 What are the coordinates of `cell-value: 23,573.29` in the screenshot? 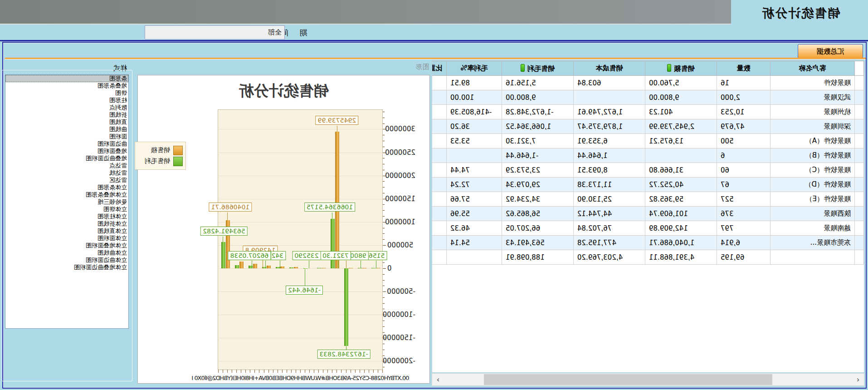 It's located at (538, 170).